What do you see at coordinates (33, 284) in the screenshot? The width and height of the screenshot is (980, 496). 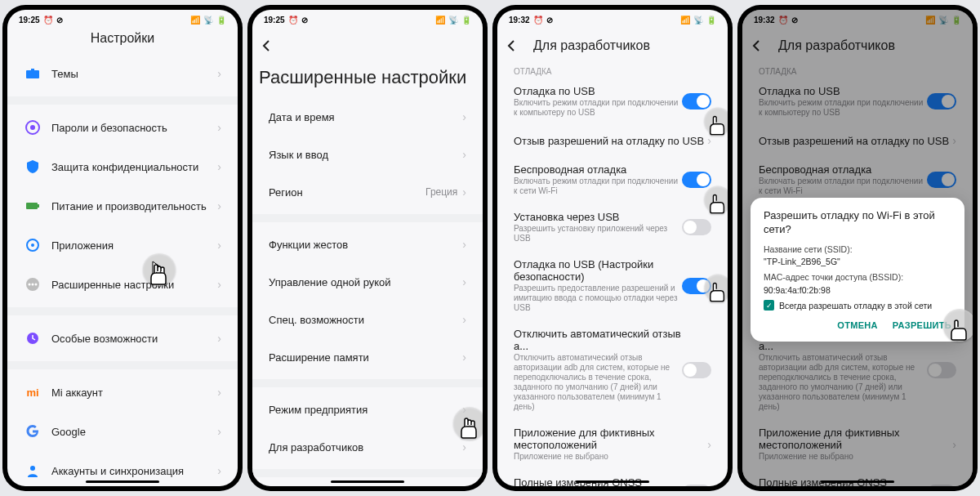 I see `settings-icon` at bounding box center [33, 284].